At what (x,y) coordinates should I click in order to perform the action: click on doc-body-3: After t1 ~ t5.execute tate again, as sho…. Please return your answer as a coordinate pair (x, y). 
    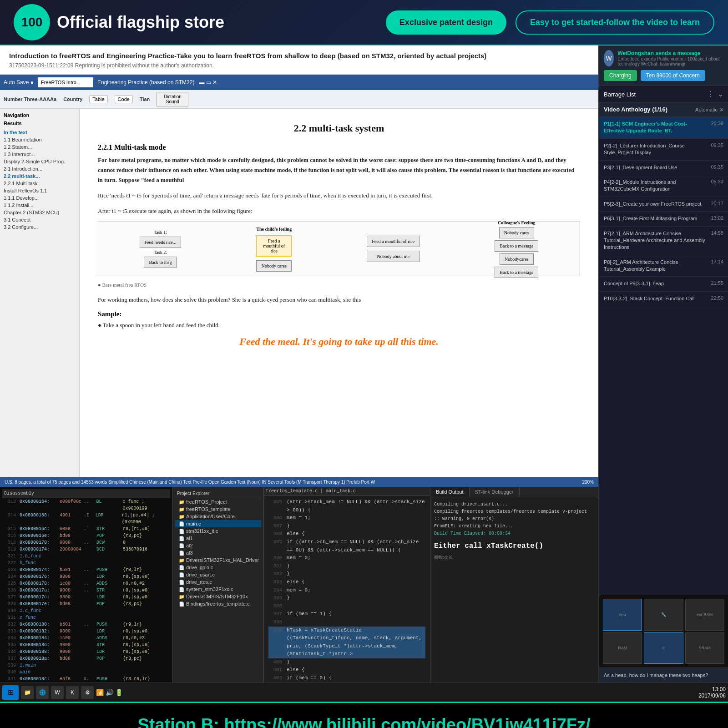
    Looking at the image, I should click on (339, 211).